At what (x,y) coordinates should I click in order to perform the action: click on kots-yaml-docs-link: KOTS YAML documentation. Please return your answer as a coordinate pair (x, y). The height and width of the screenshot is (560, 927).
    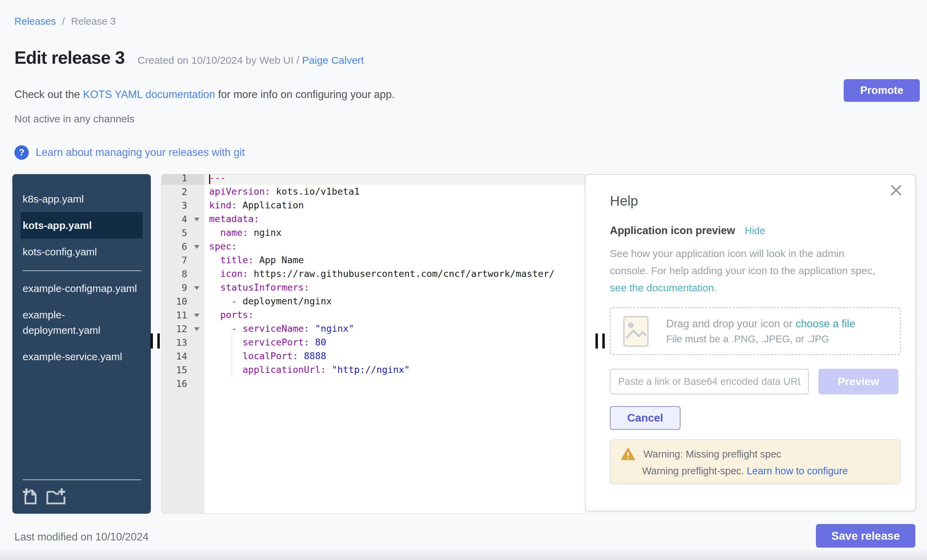
    Looking at the image, I should click on (149, 94).